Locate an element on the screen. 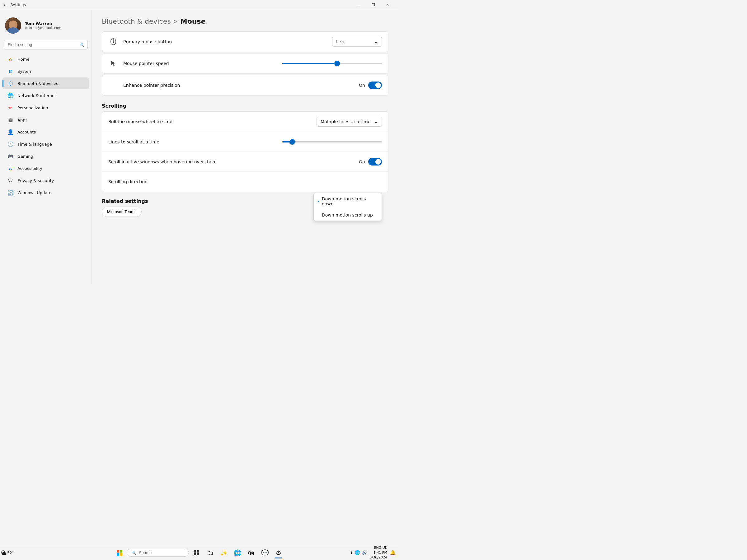 This screenshot has width=747, height=560. pointer-speed-control is located at coordinates (332, 63).